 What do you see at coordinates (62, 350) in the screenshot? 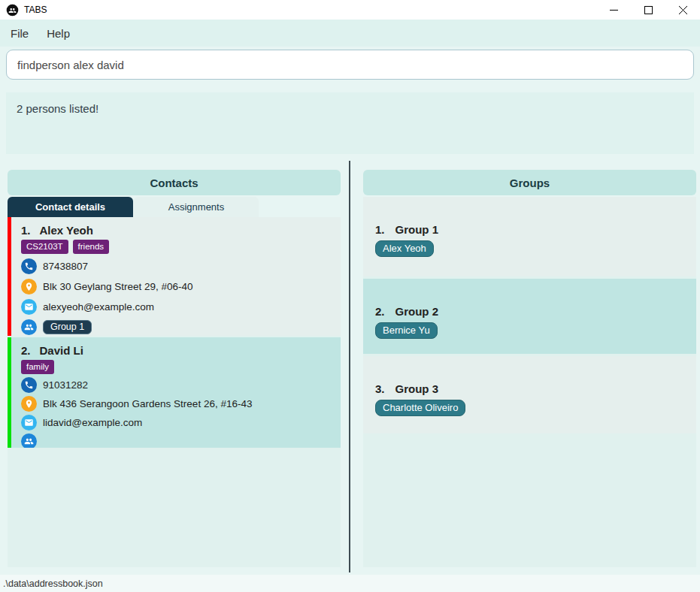
I see `person-name: David Li` at bounding box center [62, 350].